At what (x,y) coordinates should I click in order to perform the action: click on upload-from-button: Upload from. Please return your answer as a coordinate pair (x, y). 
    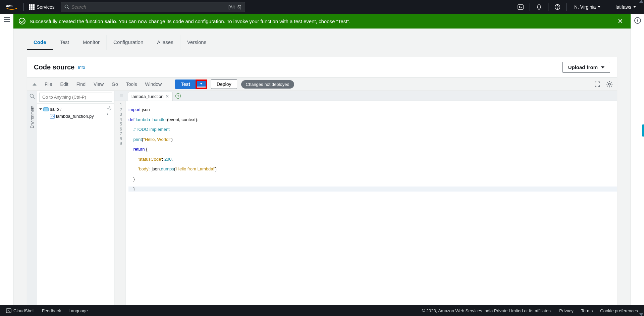
    Looking at the image, I should click on (586, 67).